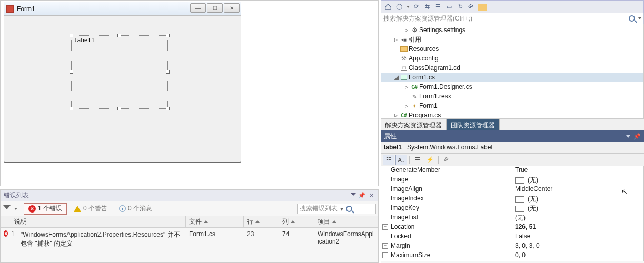 Image resolution: width=644 pixels, height=263 pixels. I want to click on showall-icon: ▭, so click(449, 7).